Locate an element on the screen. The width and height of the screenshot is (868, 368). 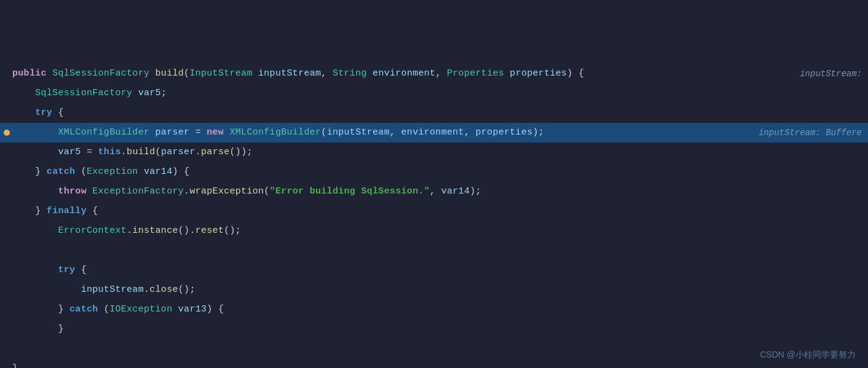
token-type: XMLConfigBuilder is located at coordinates (275, 133).